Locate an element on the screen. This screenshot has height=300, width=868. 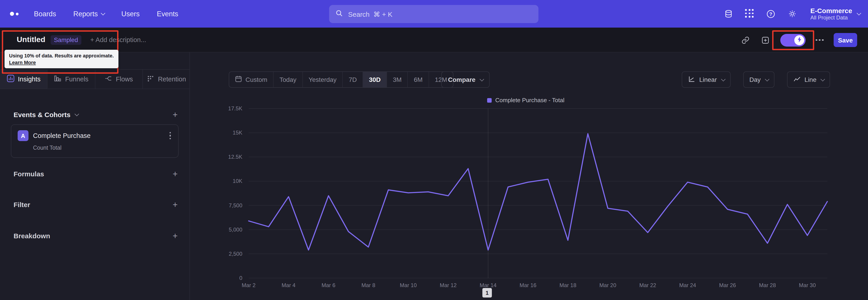
linear-scale-icon is located at coordinates (691, 80).